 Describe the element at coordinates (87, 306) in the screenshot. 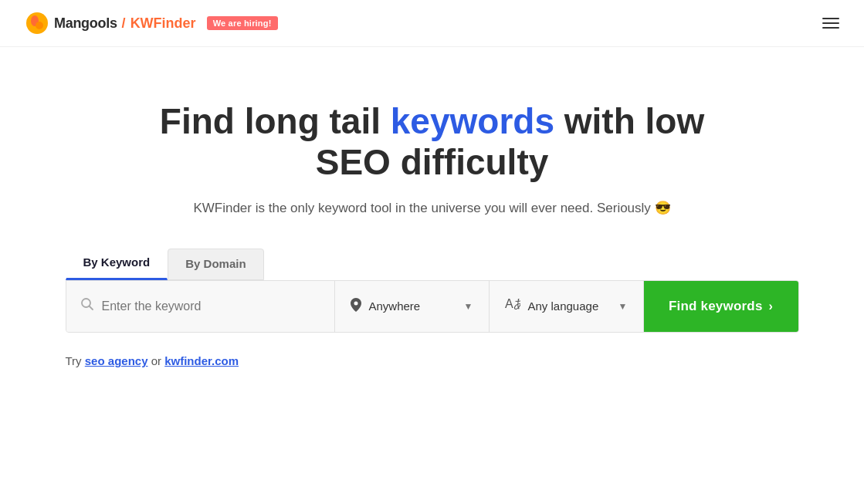

I see `search-icon` at that location.